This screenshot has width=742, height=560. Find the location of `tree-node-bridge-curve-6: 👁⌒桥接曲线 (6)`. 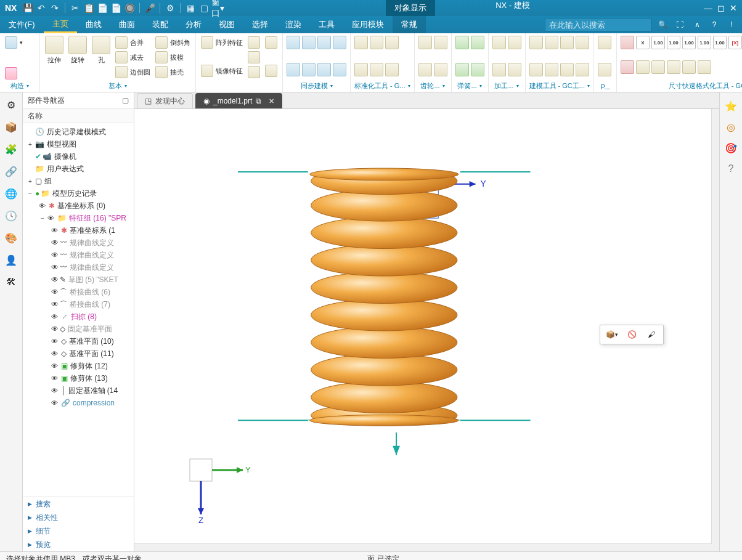

tree-node-bridge-curve-6: 👁⌒桥接曲线 (6) is located at coordinates (78, 292).